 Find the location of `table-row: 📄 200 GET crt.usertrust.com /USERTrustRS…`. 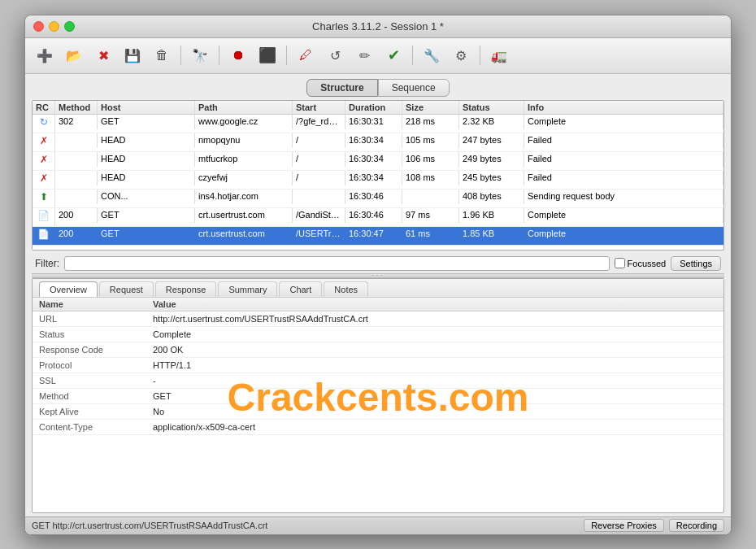

table-row: 📄 200 GET crt.usertrust.com /USERTrustRS… is located at coordinates (378, 236).